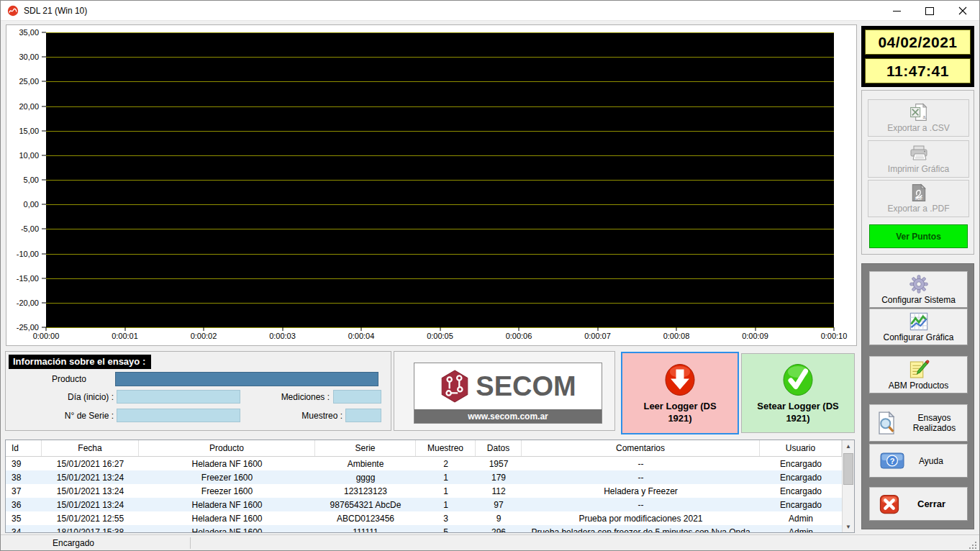 This screenshot has width=980, height=551. What do you see at coordinates (640, 448) in the screenshot?
I see `column-header: Comentarios` at bounding box center [640, 448].